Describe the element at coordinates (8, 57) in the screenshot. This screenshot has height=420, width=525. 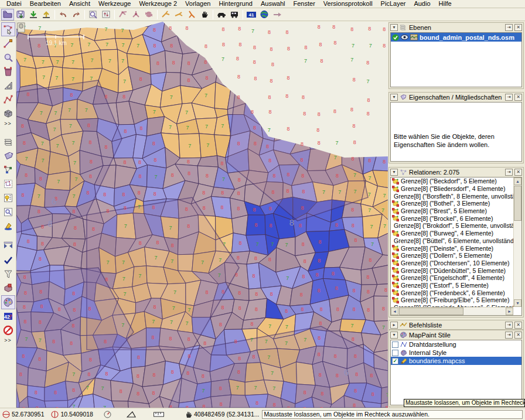
I see `zoom-tool-button` at that location.